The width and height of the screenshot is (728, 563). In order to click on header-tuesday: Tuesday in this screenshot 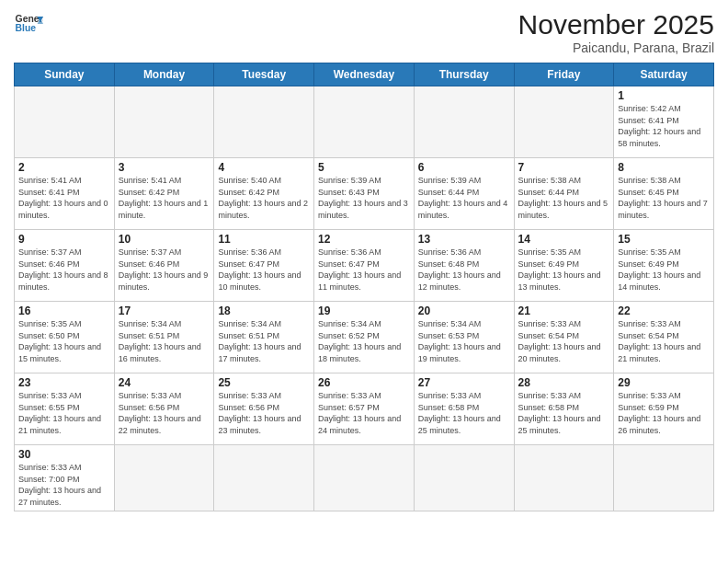, I will do `click(265, 75)`.